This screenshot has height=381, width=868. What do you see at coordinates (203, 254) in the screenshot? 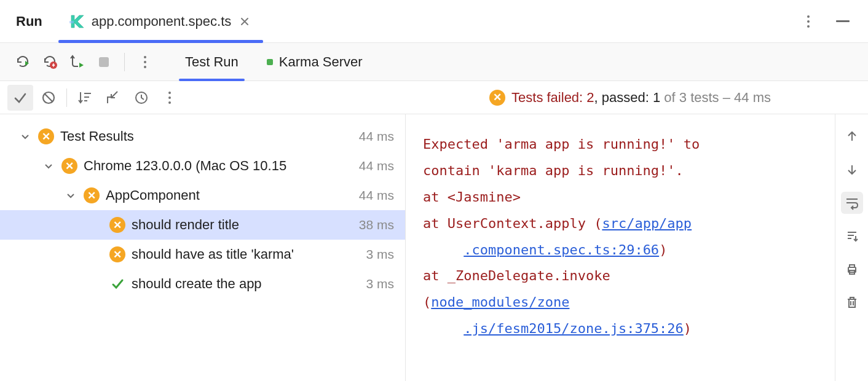
I see `tree-test: ✕ should have as title 'karma' 3 ms` at bounding box center [203, 254].